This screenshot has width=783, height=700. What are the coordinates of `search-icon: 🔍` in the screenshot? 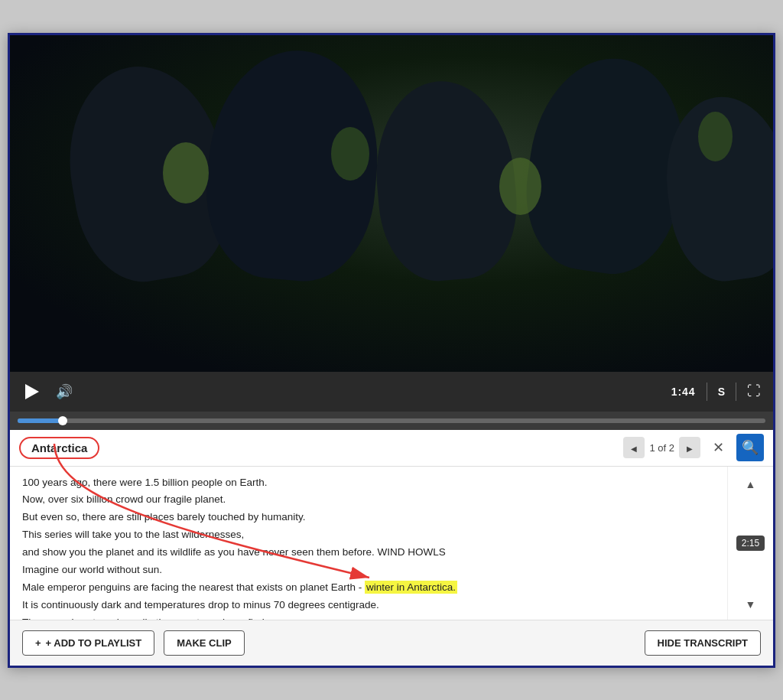 It's located at (750, 448).